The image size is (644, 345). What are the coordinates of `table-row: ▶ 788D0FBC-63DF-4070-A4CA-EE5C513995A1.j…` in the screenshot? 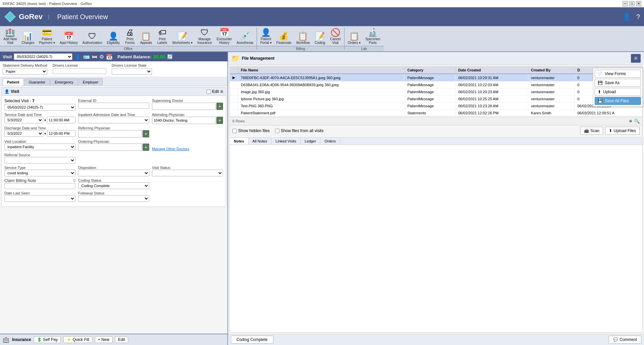 It's located at (436, 78).